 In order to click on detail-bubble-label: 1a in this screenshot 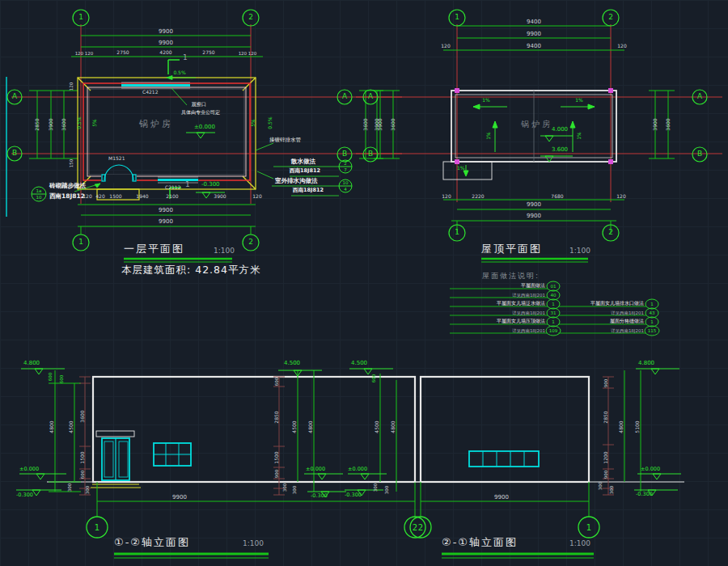, I will do `click(39, 191)`.